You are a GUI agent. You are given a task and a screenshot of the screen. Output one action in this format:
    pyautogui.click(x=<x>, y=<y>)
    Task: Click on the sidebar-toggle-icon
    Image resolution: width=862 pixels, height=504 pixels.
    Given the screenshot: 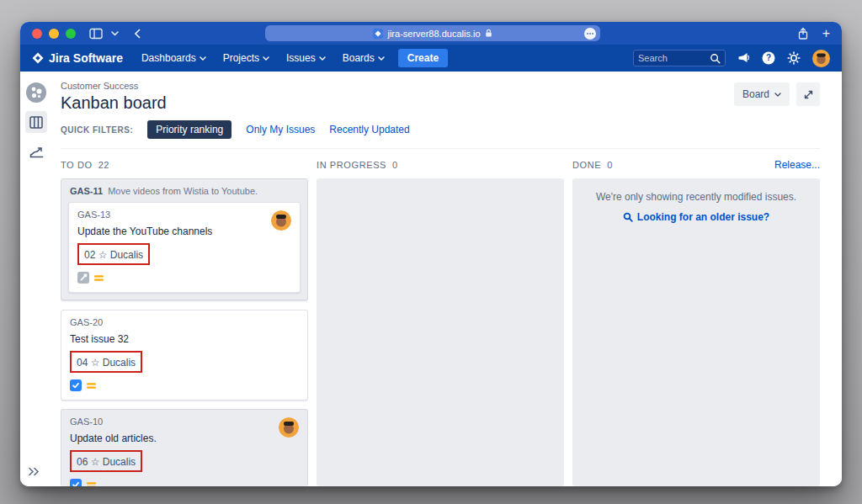 What is the action you would take?
    pyautogui.click(x=96, y=34)
    